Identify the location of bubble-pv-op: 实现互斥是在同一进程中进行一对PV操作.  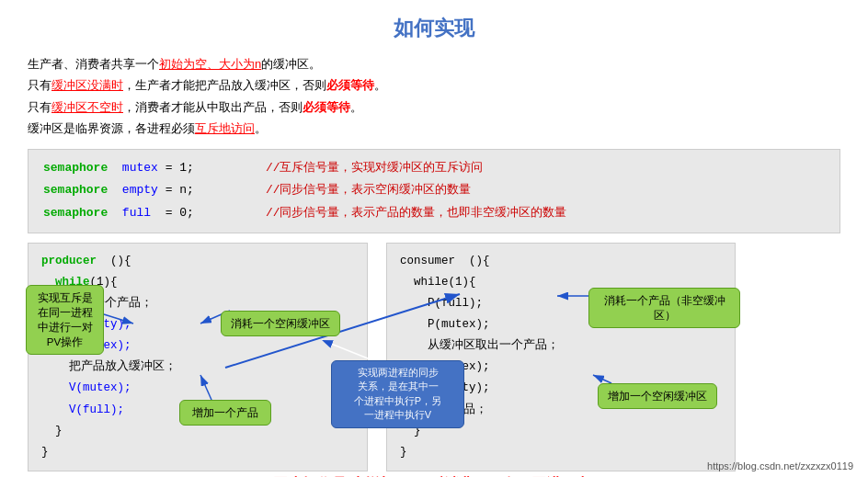
(64, 320).